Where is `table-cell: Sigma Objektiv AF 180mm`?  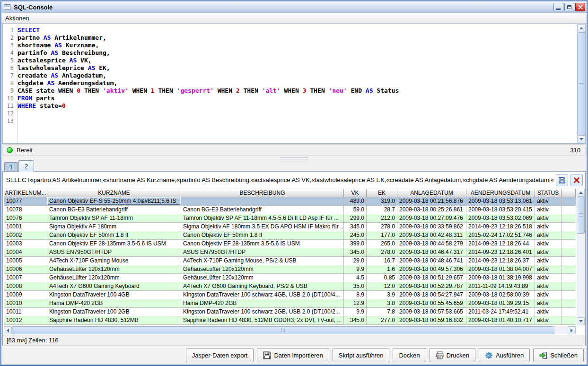
table-cell: Sigma Objektiv AF 180mm is located at coordinates (114, 227).